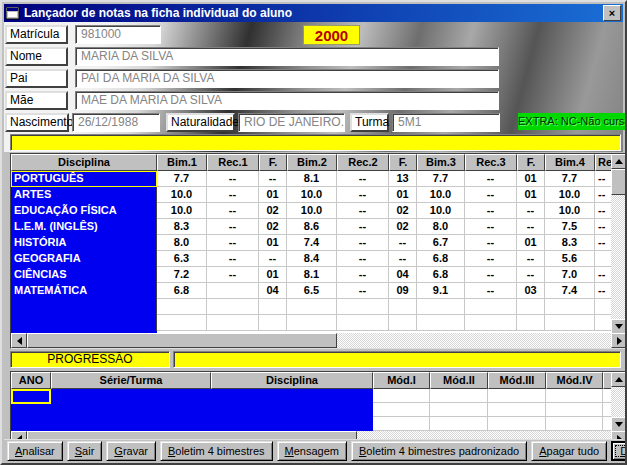 Image resolution: width=627 pixels, height=465 pixels. What do you see at coordinates (441, 291) in the screenshot?
I see `grade-cell: 9.1` at bounding box center [441, 291].